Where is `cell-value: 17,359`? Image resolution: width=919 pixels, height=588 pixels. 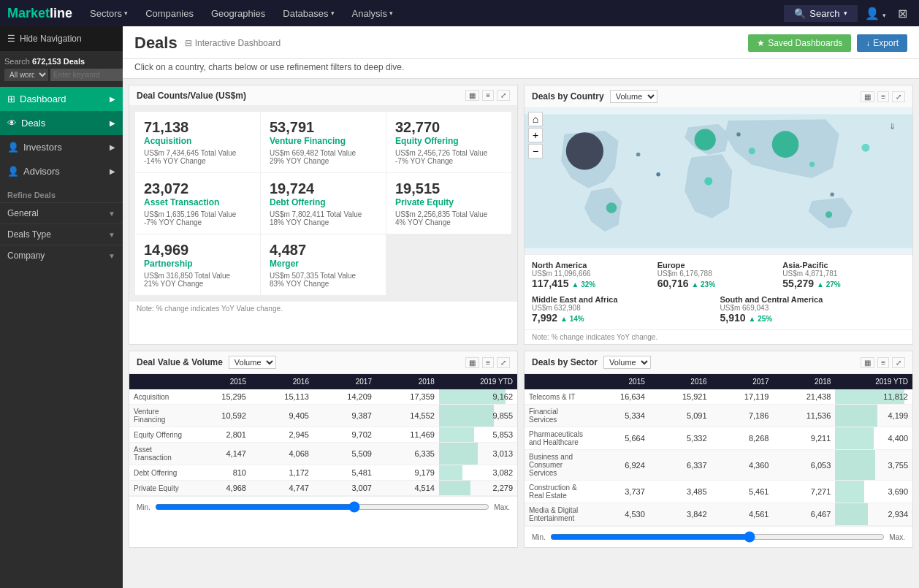
cell-value: 17,359 is located at coordinates (408, 397).